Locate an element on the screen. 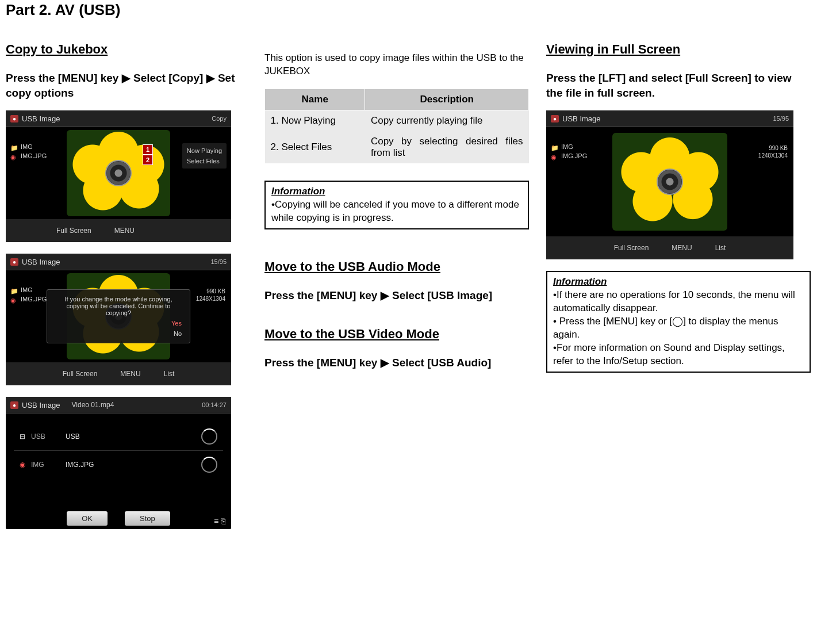  ss2-foot-list: List is located at coordinates (169, 374).